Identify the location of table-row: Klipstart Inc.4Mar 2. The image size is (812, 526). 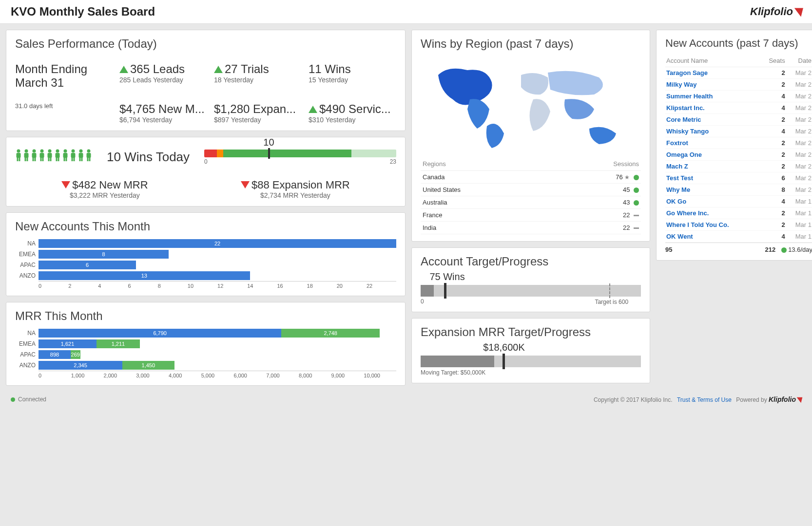
(739, 108).